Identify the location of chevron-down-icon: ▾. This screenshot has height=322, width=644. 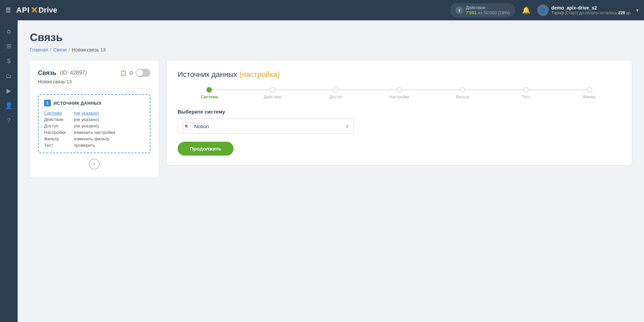
(637, 10).